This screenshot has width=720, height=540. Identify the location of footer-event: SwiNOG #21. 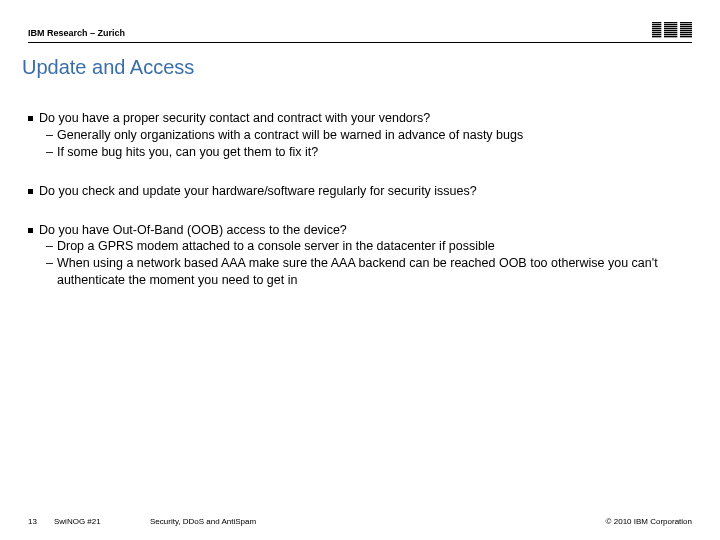
(102, 522).